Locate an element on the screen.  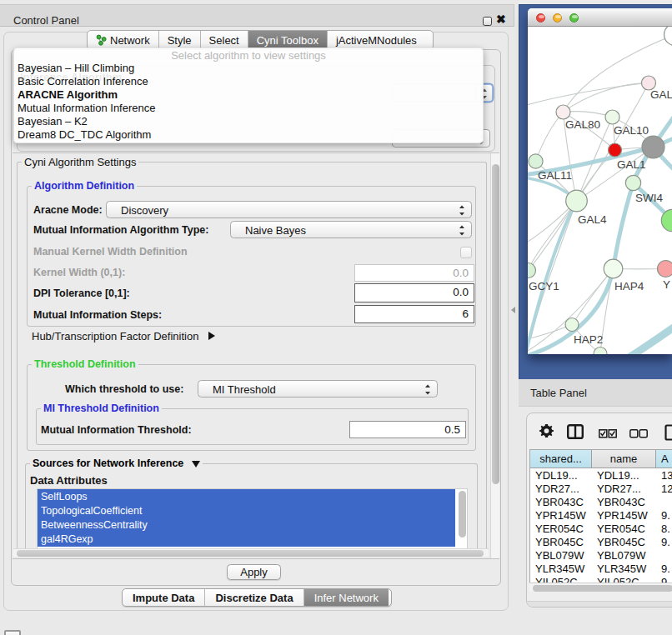
algorithm-list-item: Mutual Information Inference is located at coordinates (248, 108).